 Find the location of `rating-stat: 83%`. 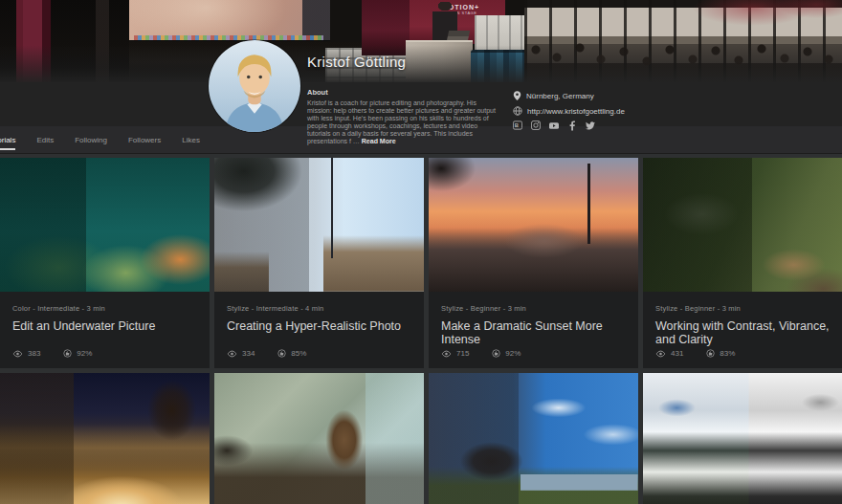

rating-stat: 83% is located at coordinates (720, 354).